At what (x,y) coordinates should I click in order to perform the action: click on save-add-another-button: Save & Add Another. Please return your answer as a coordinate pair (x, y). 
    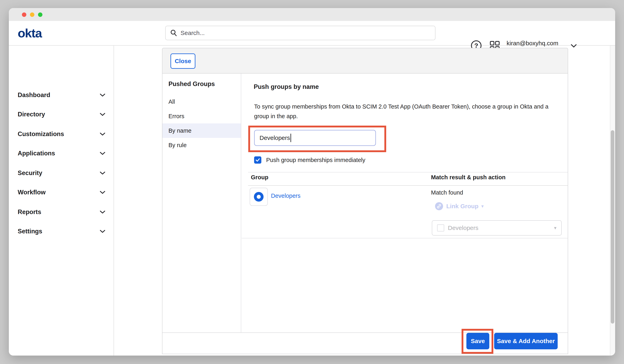
    Looking at the image, I should click on (526, 341).